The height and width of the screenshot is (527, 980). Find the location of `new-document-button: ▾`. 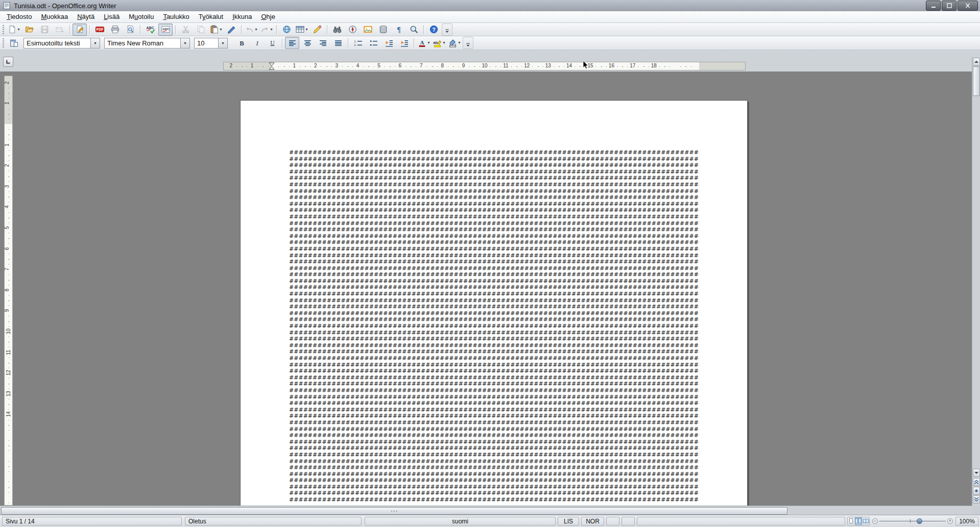

new-document-button: ▾ is located at coordinates (14, 30).